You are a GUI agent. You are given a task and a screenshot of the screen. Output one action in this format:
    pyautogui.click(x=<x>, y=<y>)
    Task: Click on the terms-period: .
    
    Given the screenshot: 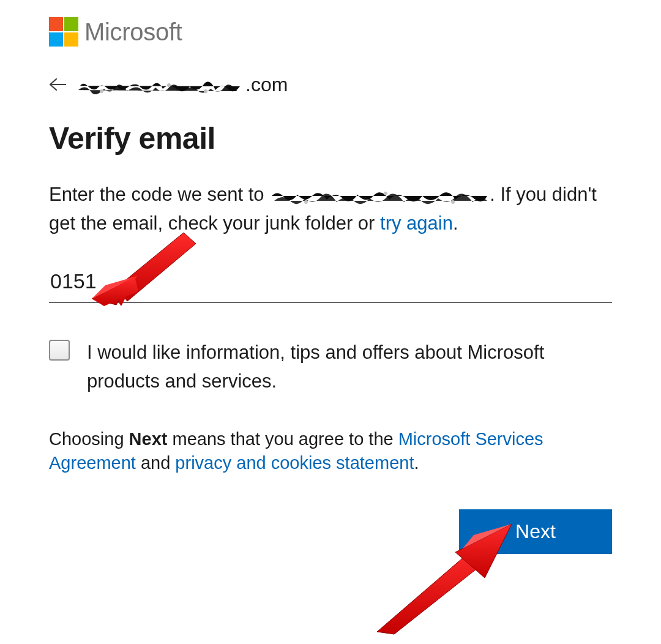 What is the action you would take?
    pyautogui.click(x=416, y=463)
    